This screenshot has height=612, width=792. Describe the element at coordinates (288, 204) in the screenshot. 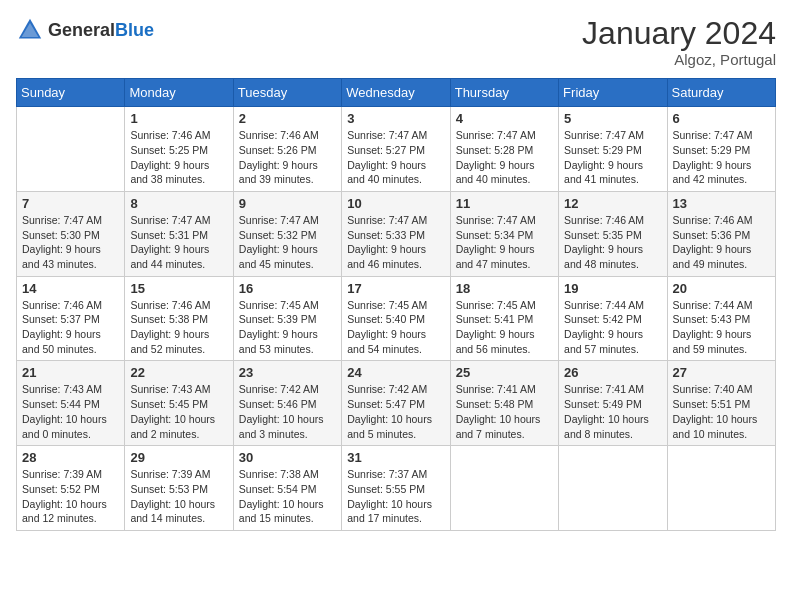

I see `day-number: 9` at that location.